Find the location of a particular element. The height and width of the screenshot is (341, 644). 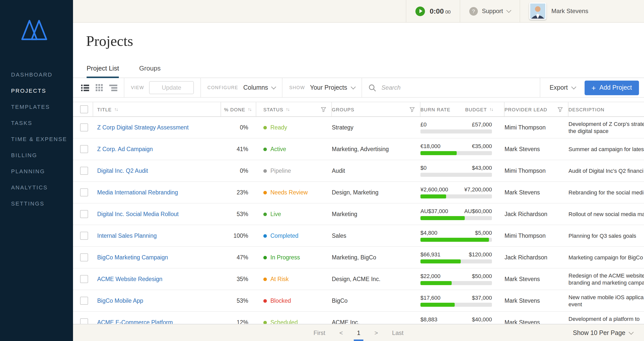

description-line: Redesign of the ACME website is located at coordinates (606, 276).